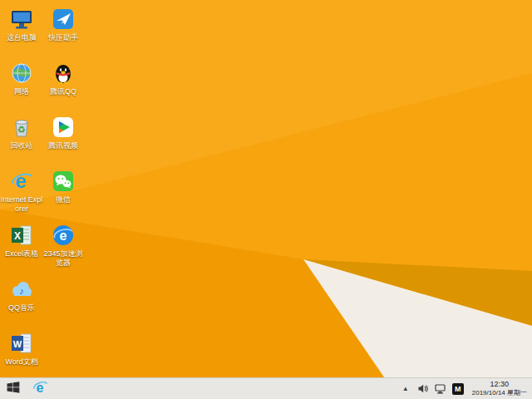  I want to click on desktop-icon-label: Excel表格, so click(22, 254).